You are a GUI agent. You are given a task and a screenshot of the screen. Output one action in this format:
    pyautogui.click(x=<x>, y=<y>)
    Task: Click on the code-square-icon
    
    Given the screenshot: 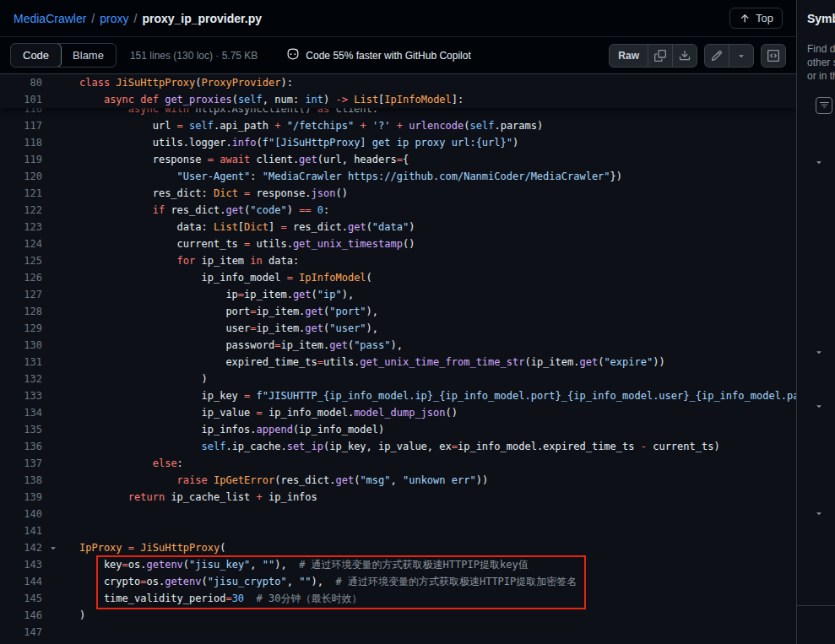 What is the action you would take?
    pyautogui.click(x=773, y=56)
    